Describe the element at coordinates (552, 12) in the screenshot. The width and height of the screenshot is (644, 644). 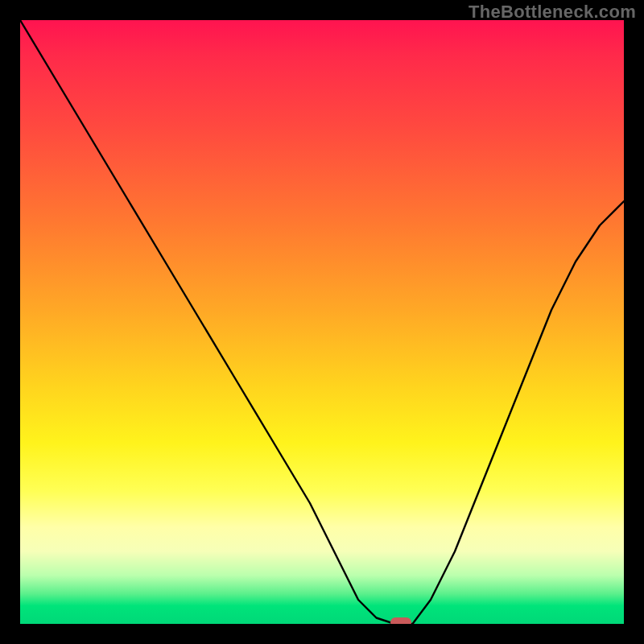
I see `watermark-text: TheBottleneck.com` at that location.